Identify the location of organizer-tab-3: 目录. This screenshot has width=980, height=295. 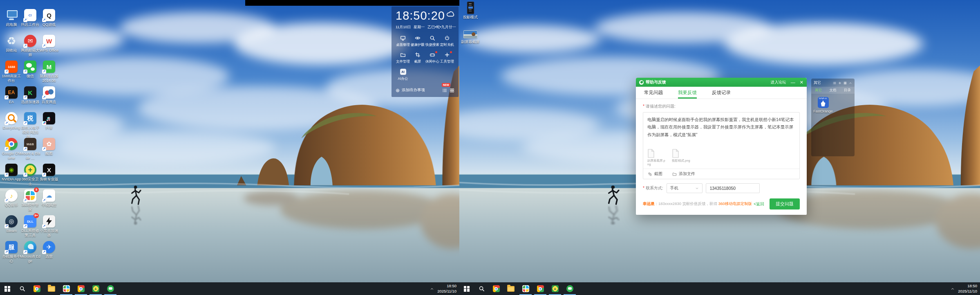
(848, 90).